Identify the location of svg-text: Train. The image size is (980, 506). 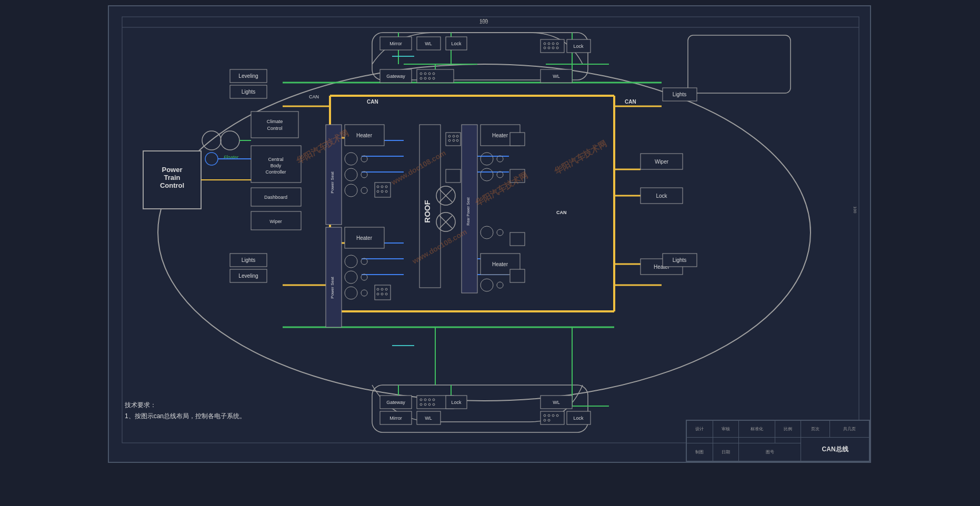
(172, 178).